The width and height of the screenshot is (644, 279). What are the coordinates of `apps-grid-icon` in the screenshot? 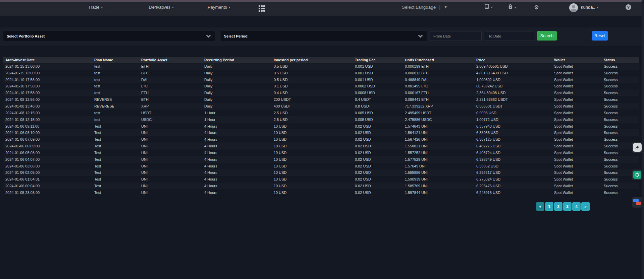 It's located at (262, 9).